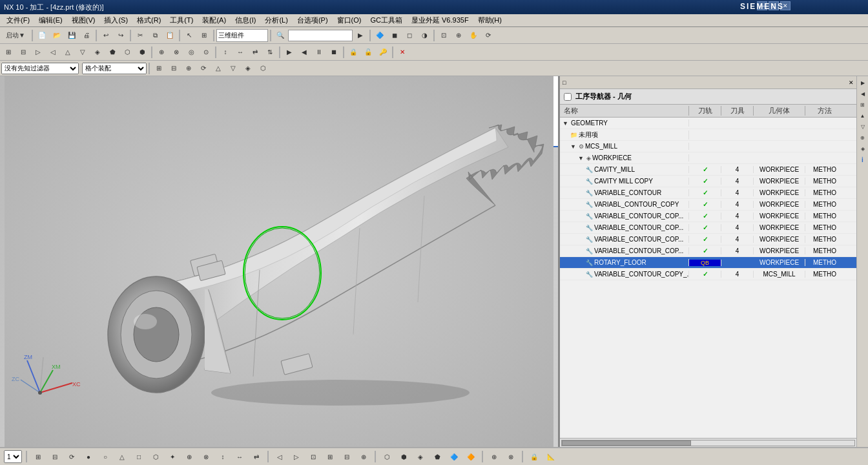 Image resolution: width=868 pixels, height=465 pixels. What do you see at coordinates (256, 457) in the screenshot?
I see `status-btn-14: ⇄` at bounding box center [256, 457].